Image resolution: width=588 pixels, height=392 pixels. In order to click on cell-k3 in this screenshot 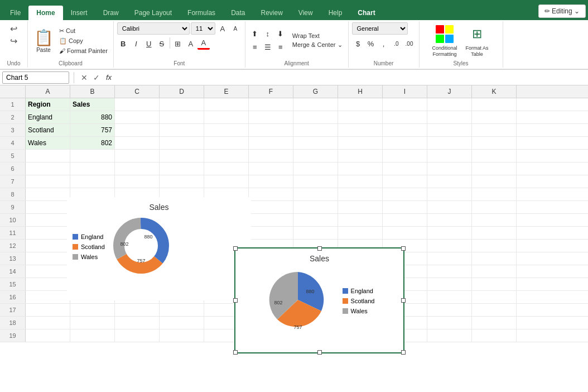, I will do `click(494, 130)`.